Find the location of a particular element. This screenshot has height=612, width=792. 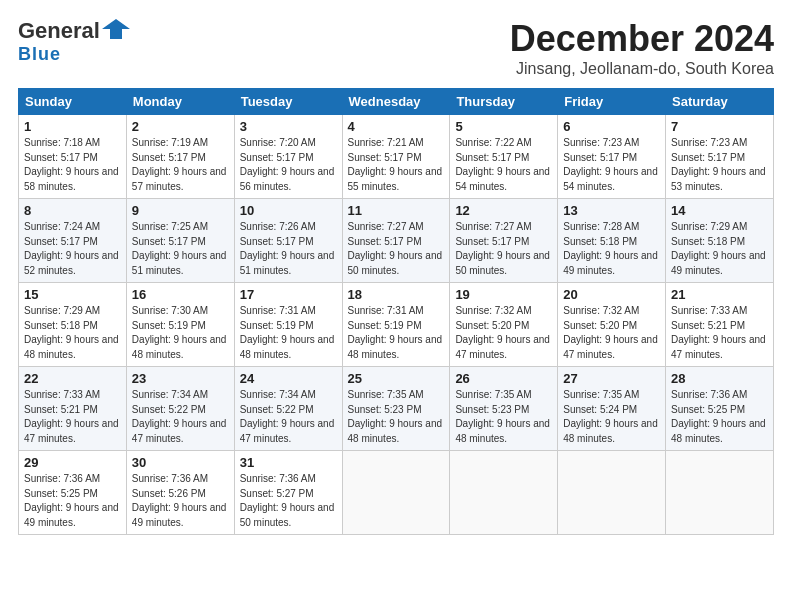

logo-blue: Blue is located at coordinates (74, 54).